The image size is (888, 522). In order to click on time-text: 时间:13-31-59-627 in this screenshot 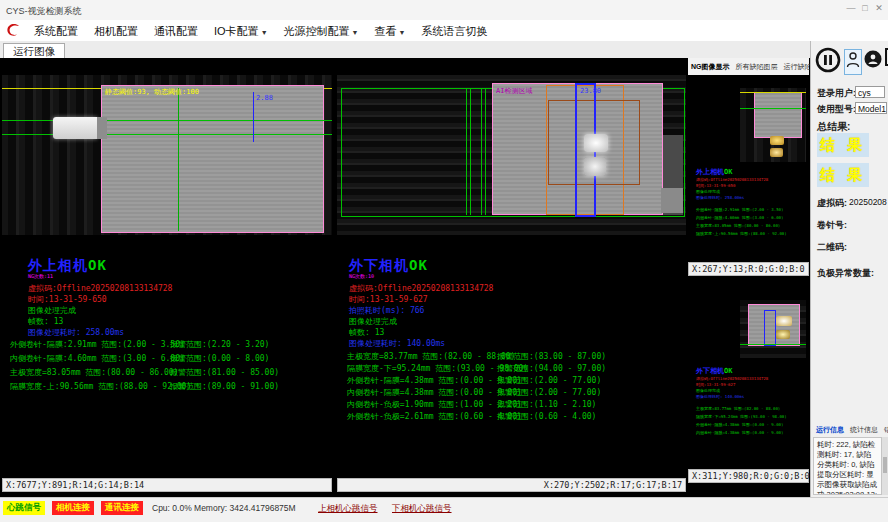, I will do `click(388, 300)`.